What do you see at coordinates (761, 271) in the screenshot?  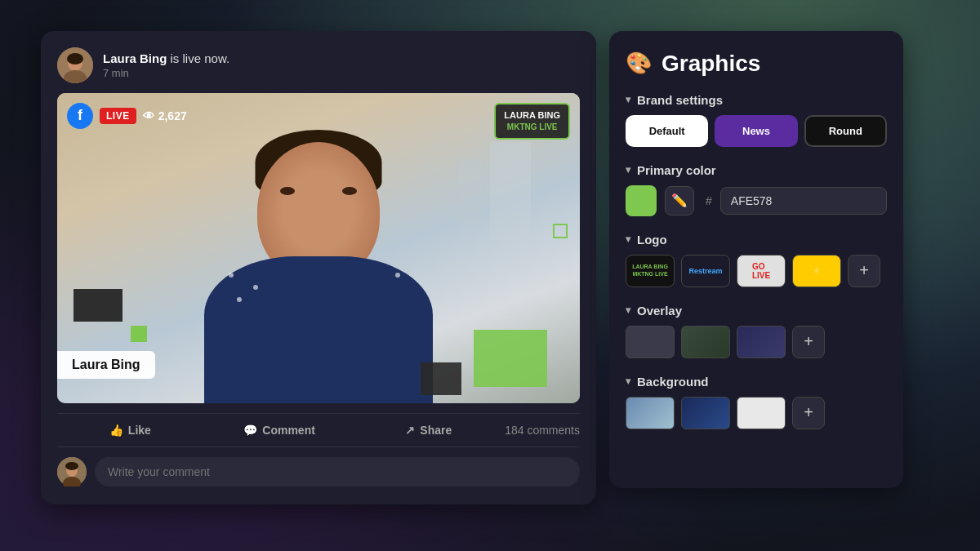 I see `logo-thumb-3: GOLIVE` at bounding box center [761, 271].